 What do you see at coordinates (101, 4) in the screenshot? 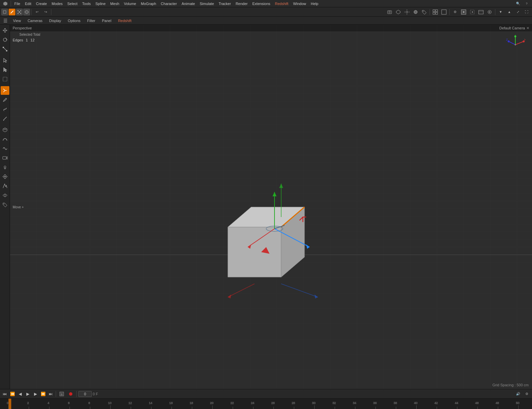
I see `menu-spline: Spline` at bounding box center [101, 4].